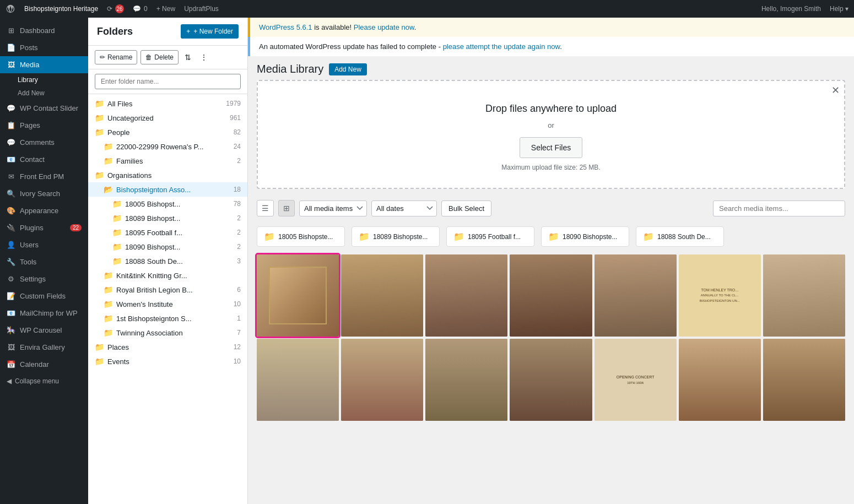 The width and height of the screenshot is (854, 504). What do you see at coordinates (167, 82) in the screenshot?
I see `folder-search-input` at bounding box center [167, 82].